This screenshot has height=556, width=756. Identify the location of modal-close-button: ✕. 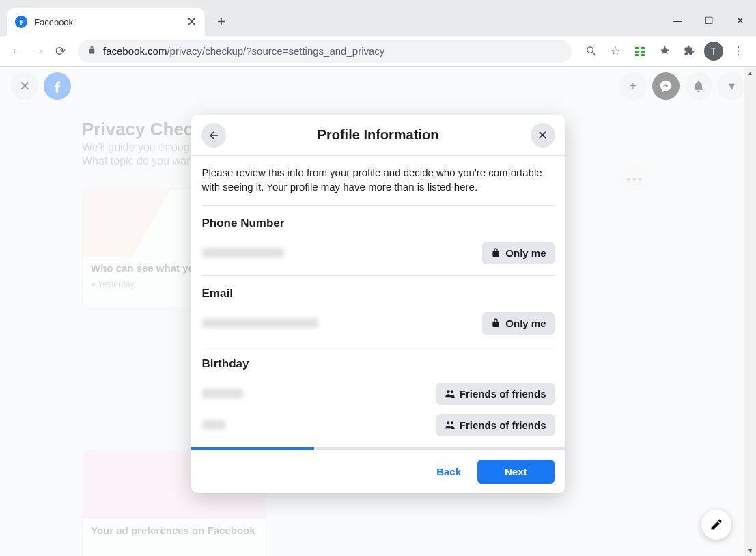
(543, 135).